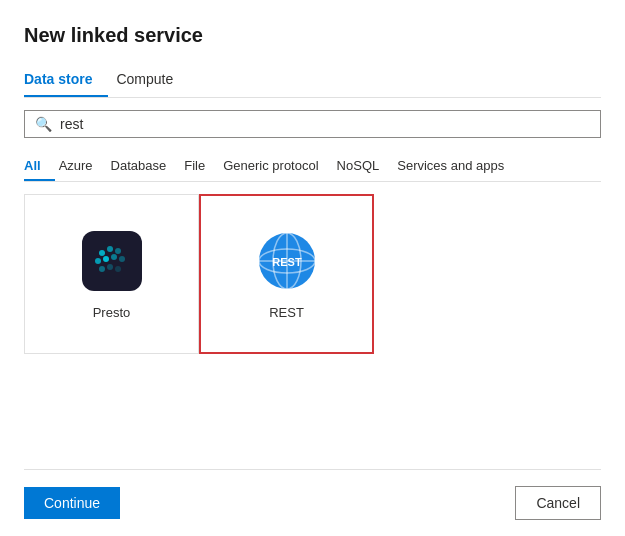 Image resolution: width=625 pixels, height=536 pixels. Describe the element at coordinates (112, 261) in the screenshot. I see `presto-icon` at that location.